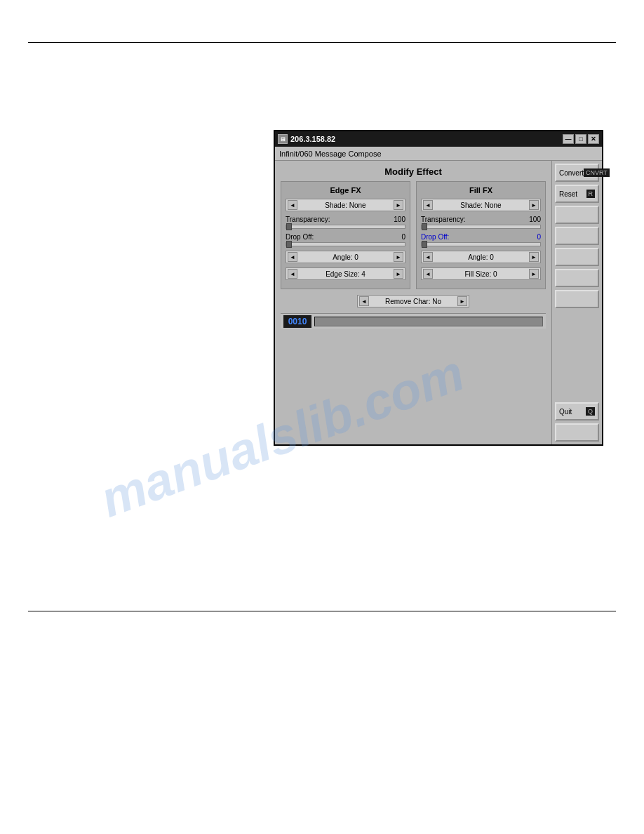 This screenshot has width=644, height=834. Describe the element at coordinates (345, 274) in the screenshot. I see `edge-size-label: Edge Size: 4` at that location.